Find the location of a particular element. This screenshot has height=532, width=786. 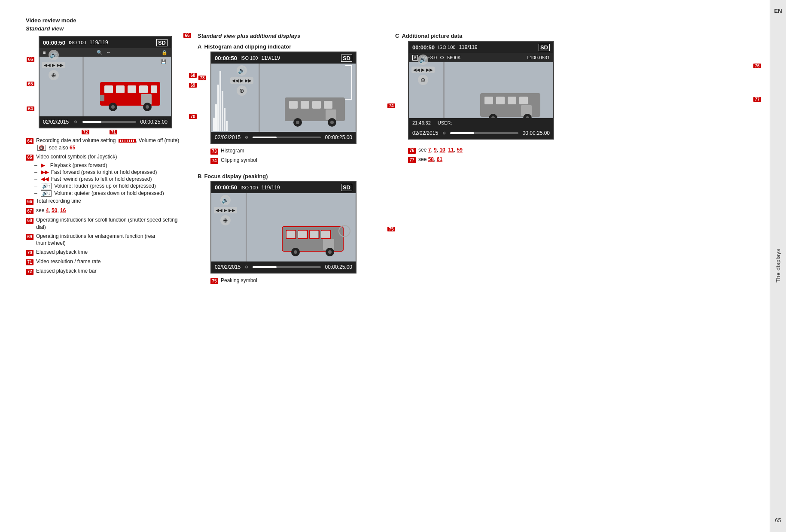

screen-a-date: 02/02/2015 is located at coordinates (228, 137).